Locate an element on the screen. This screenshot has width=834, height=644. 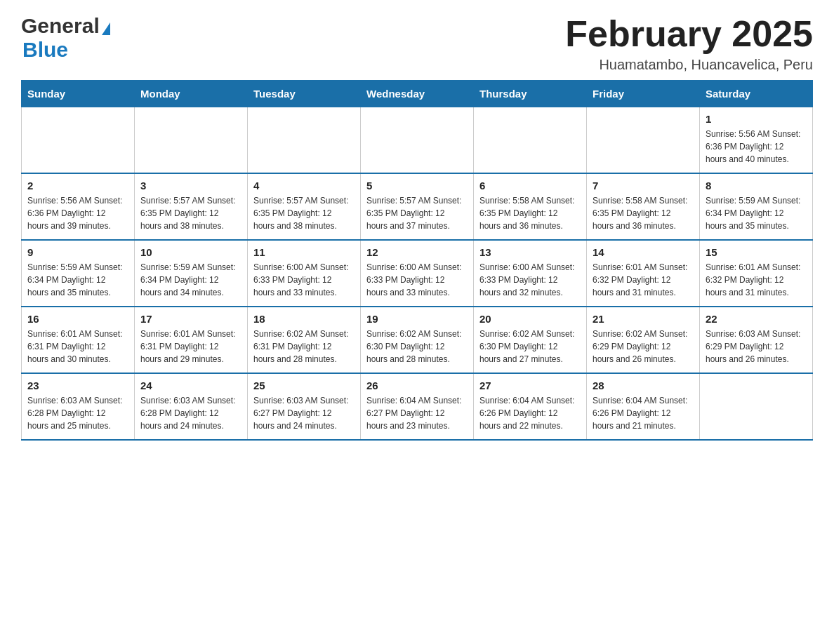
header-monday: Monday is located at coordinates (191, 94).